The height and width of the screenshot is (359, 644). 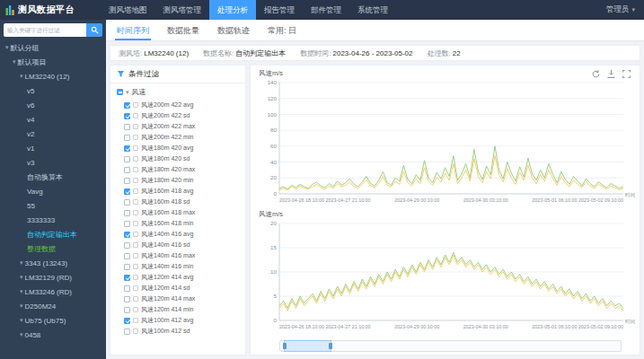 What do you see at coordinates (446, 215) in the screenshot?
I see `chart2-title: 风速m/s` at bounding box center [446, 215].